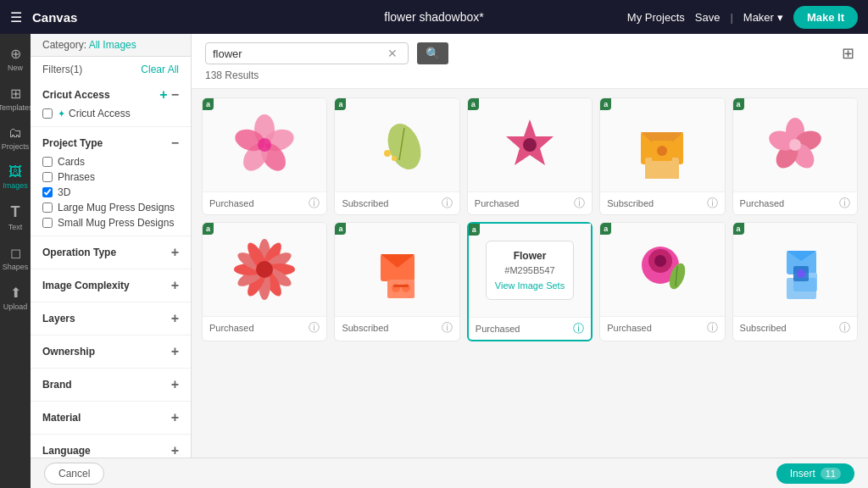  What do you see at coordinates (209, 229) in the screenshot?
I see `card-badge-6: a` at bounding box center [209, 229].